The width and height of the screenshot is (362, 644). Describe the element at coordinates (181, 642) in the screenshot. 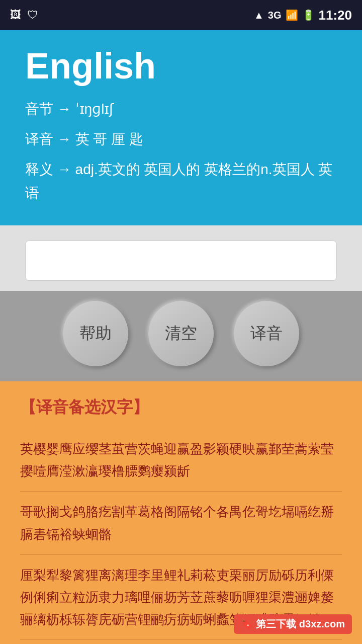

I see `result-block-3: 匙师失狮施湿诗尸虱十石拾时食蚀实识史矢使屎驶始式示士世柿事拭誓逝势是嗜噬适仕侍释…` at that location.